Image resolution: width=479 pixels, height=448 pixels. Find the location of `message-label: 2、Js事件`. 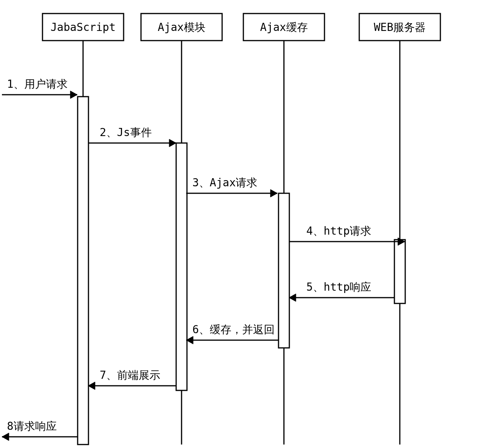

message-label: 2、Js事件 is located at coordinates (126, 132).